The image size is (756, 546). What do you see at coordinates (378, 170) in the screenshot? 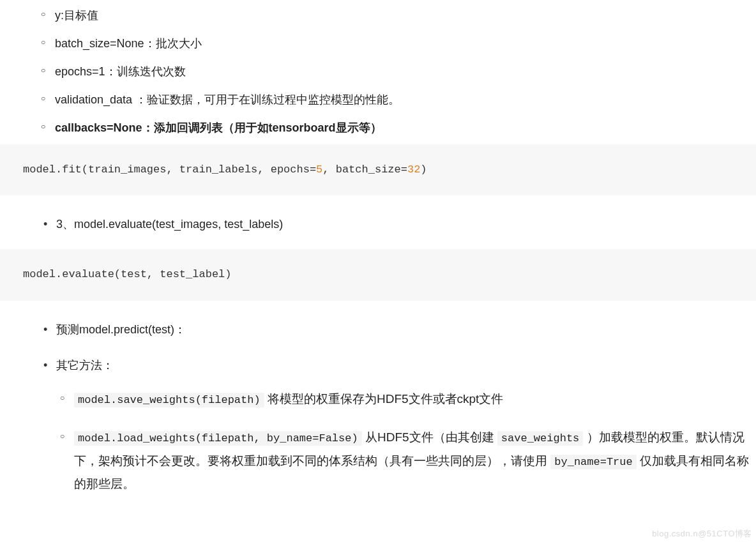
I see `codeblock-fit: model.fit(train_images, train_labels, ep…` at bounding box center [378, 170].